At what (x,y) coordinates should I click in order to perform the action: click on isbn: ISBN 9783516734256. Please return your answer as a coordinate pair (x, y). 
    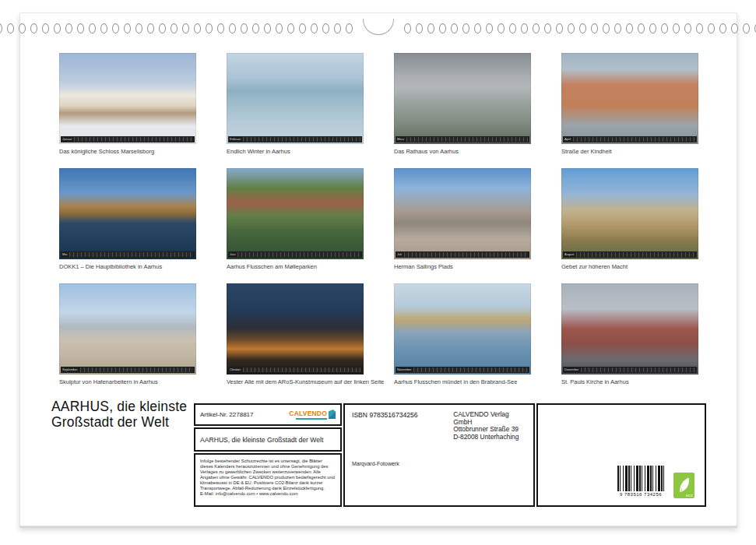
    Looking at the image, I should click on (403, 426).